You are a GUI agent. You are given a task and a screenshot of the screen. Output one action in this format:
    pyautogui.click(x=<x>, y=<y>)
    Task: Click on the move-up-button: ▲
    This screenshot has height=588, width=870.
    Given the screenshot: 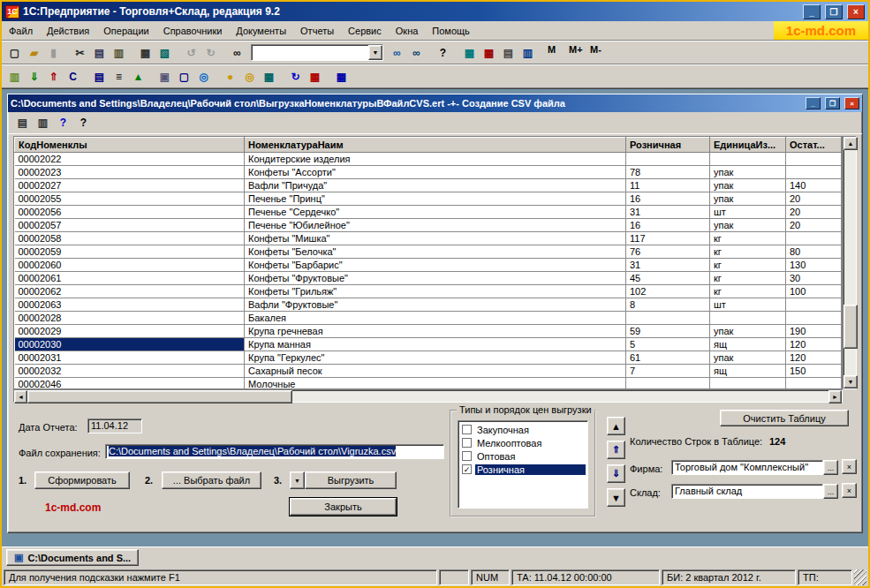 What is the action you would take?
    pyautogui.click(x=617, y=426)
    